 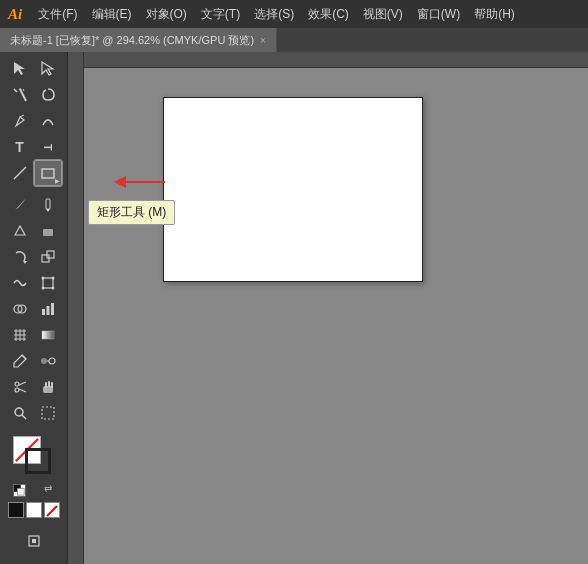 What do you see at coordinates (48, 309) in the screenshot?
I see `graph-tool` at bounding box center [48, 309].